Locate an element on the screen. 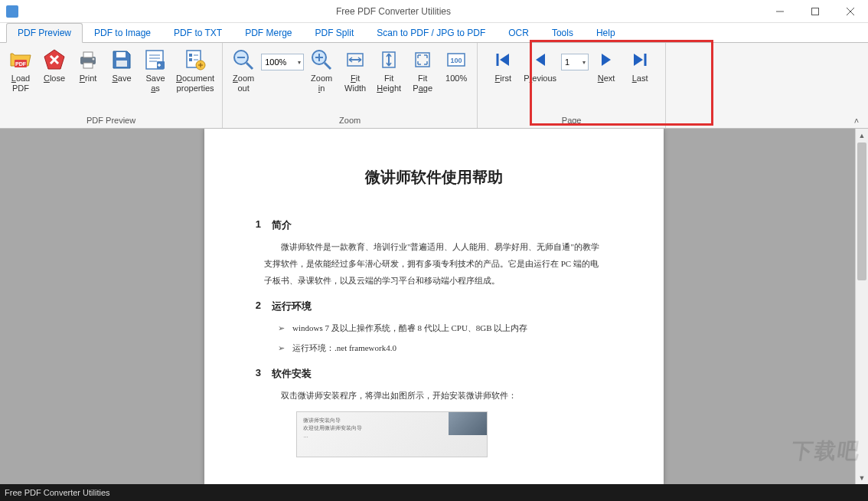 The width and height of the screenshot is (868, 501). tab-tools: Tools is located at coordinates (563, 32).